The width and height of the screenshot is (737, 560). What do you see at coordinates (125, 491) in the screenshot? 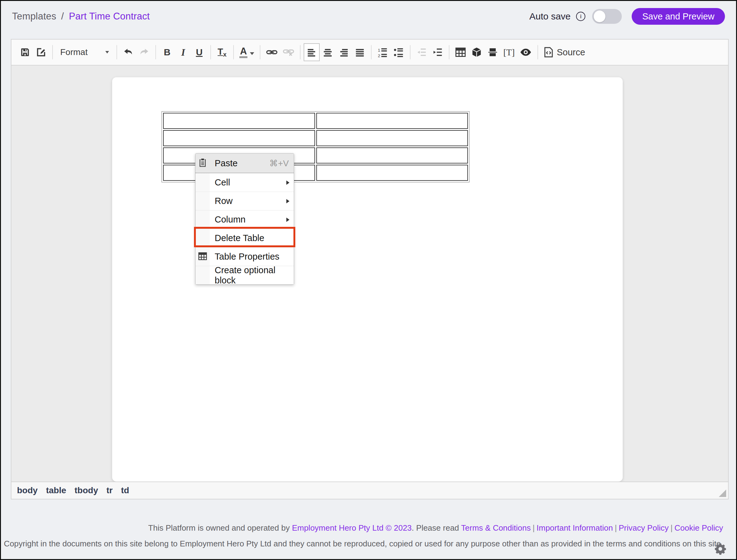
I see `path-tag-td: td` at bounding box center [125, 491].